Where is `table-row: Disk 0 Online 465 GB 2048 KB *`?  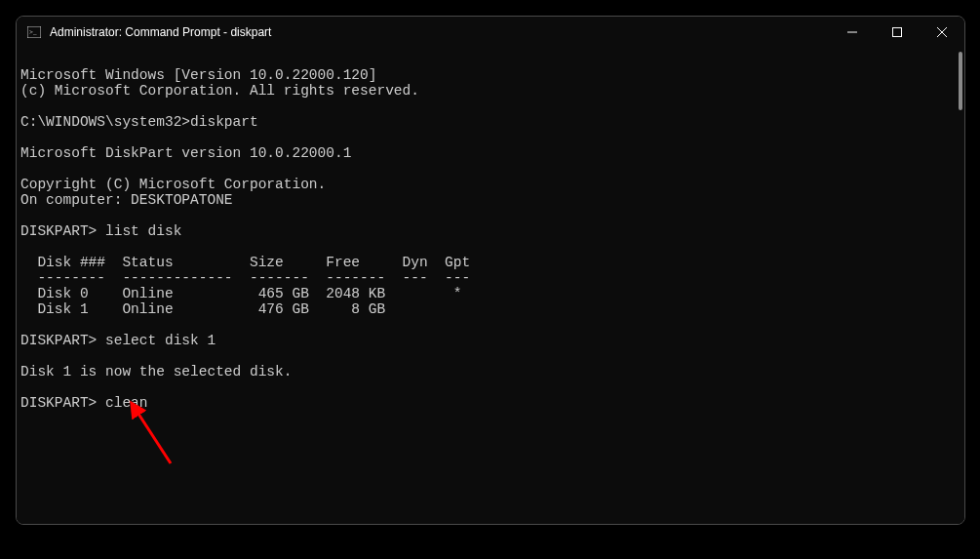
table-row: Disk 0 Online 465 GB 2048 KB * is located at coordinates (241, 294).